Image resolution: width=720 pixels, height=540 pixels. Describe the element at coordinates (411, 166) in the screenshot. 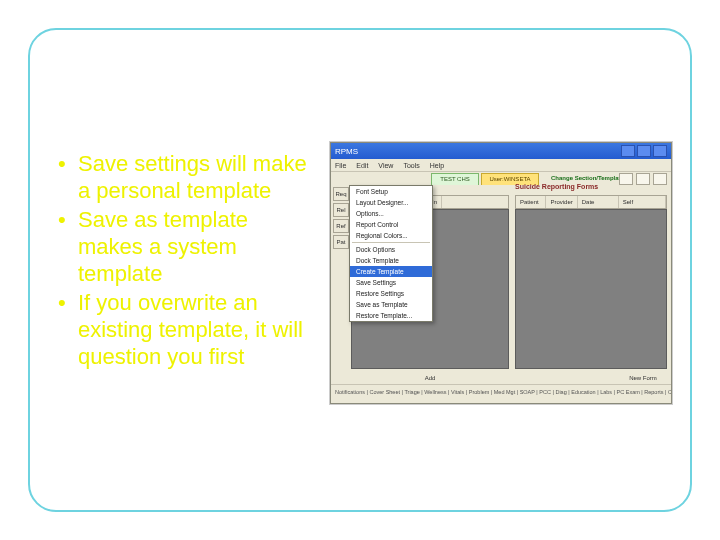

I see `menu-item: Tools` at that location.